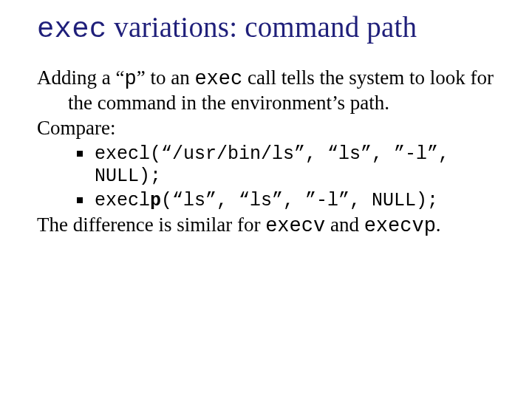 This screenshot has height=399, width=532. Describe the element at coordinates (284, 201) in the screenshot. I see `list-item: execlp(“ls”, “ls”, ”-l”, NULL);` at that location.